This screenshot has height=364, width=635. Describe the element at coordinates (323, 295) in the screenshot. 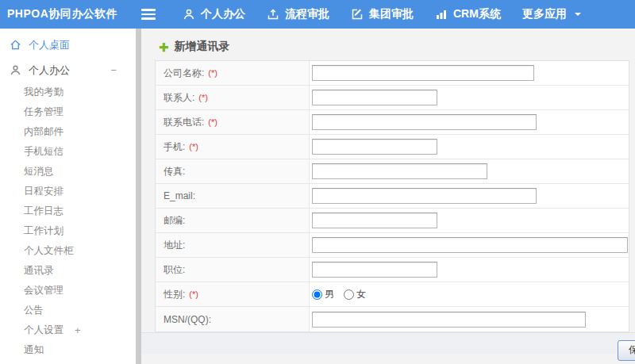

I see `gender-option-男: 男` at that location.